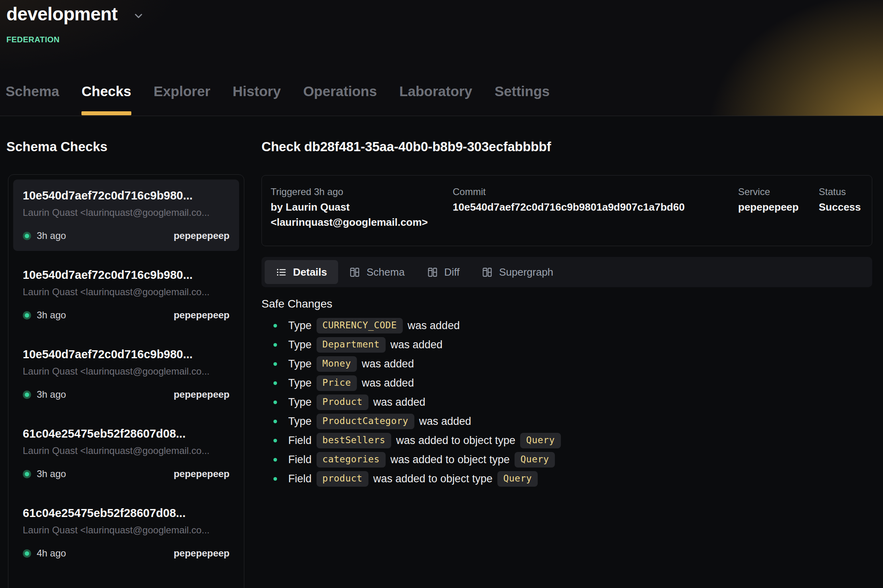 The width and height of the screenshot is (883, 588). What do you see at coordinates (300, 440) in the screenshot?
I see `change-kind: Field` at bounding box center [300, 440].